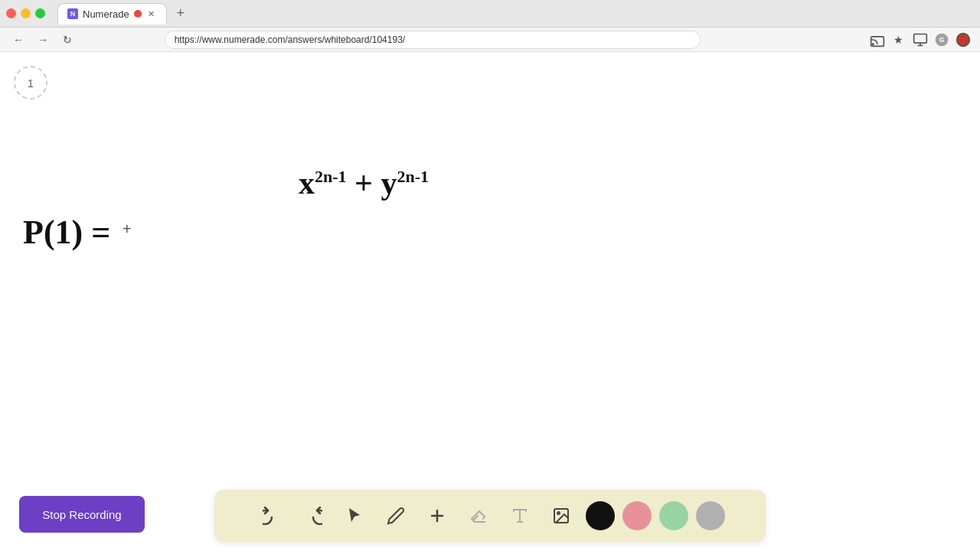  Describe the element at coordinates (437, 516) in the screenshot. I see `add-tool-button` at that location.